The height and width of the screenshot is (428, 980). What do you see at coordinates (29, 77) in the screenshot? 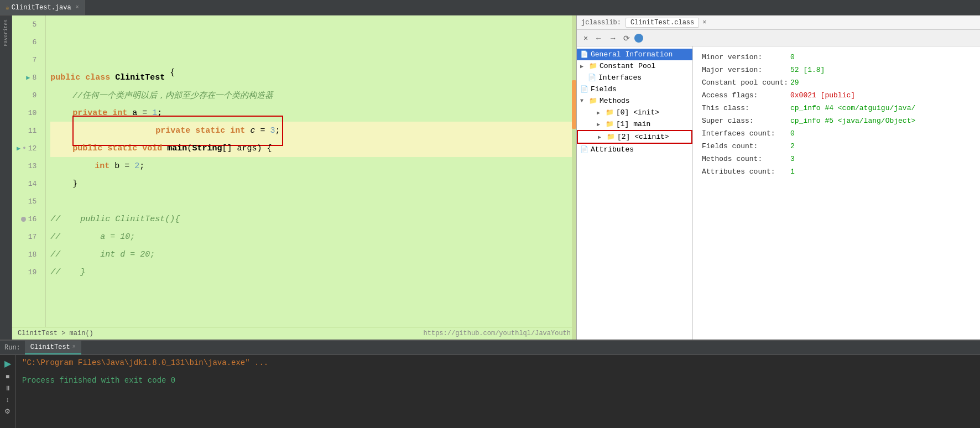
I see `line-num-8: ▶8` at bounding box center [29, 77].